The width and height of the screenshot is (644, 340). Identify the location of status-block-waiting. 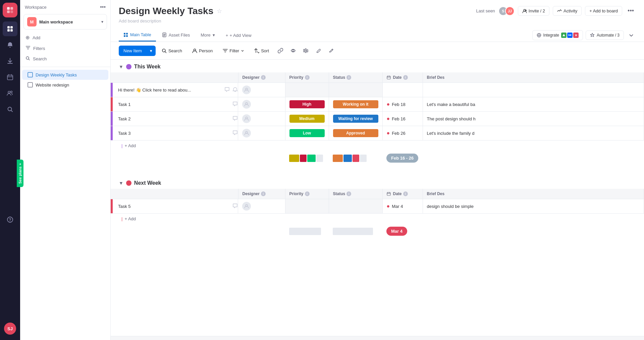
(347, 158).